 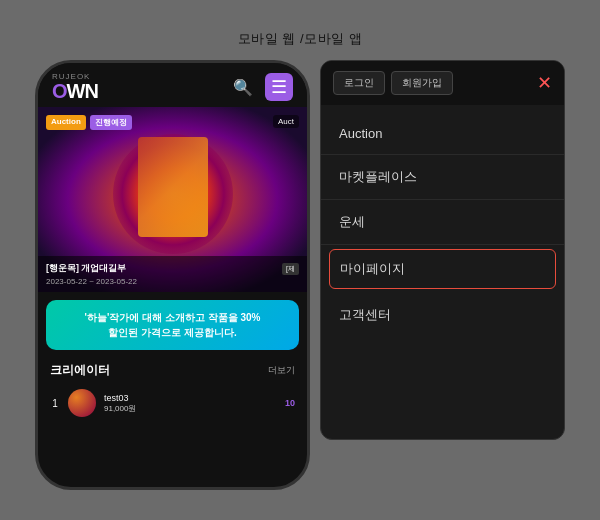 I want to click on tag-upcoming: 진행예정, so click(x=111, y=122).